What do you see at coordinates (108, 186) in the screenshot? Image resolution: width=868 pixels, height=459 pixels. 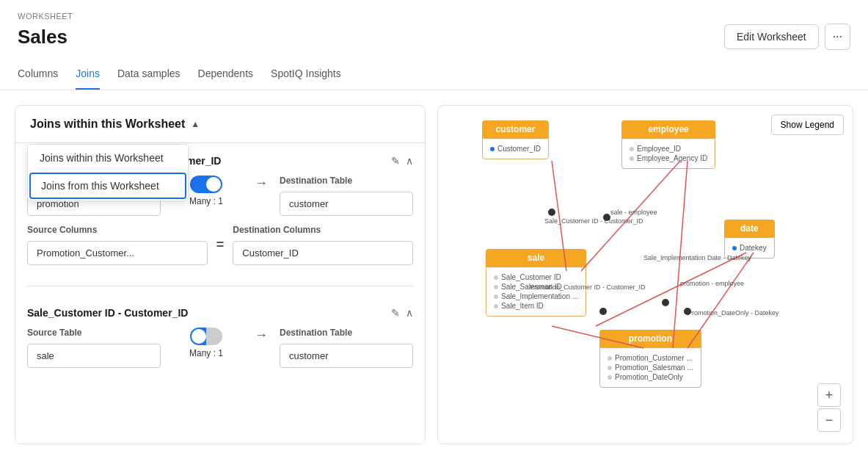 I see `dropdown-item-from: Joins from this Worksheet` at bounding box center [108, 186].